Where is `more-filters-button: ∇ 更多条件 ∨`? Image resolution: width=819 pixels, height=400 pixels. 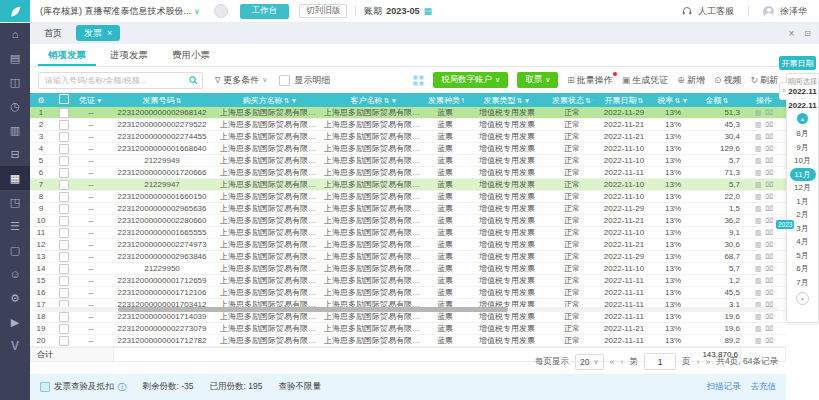 more-filters-button: ∇ 更多条件 ∨ is located at coordinates (241, 80).